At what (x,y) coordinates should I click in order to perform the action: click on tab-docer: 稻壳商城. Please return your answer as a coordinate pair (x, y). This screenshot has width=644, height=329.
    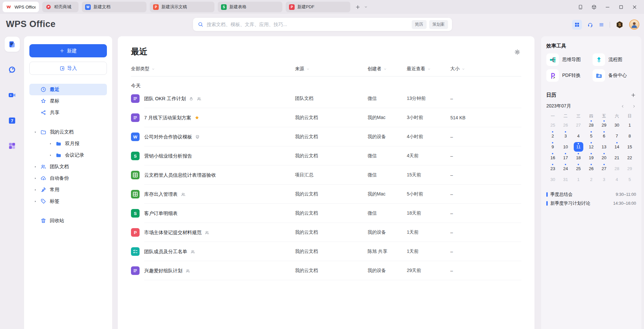
    Looking at the image, I should click on (60, 7).